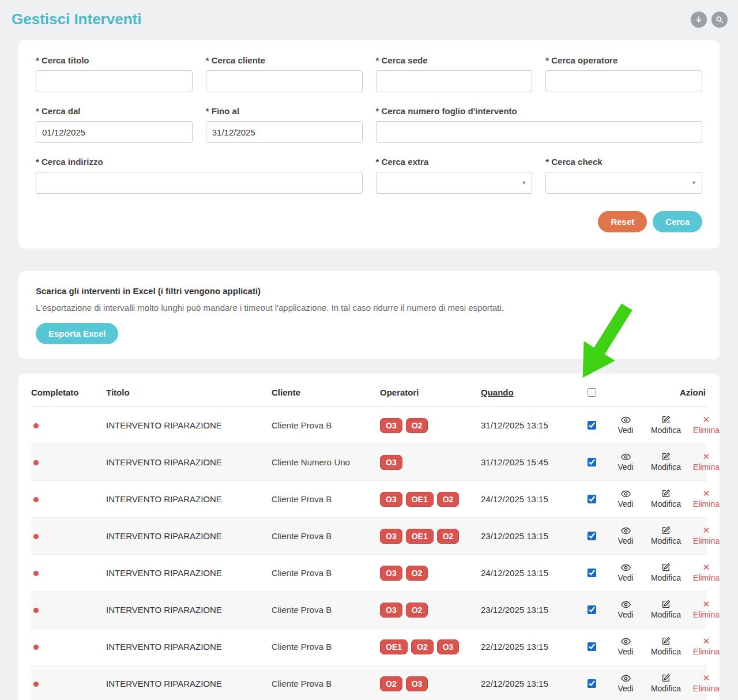  Describe the element at coordinates (430, 647) in the screenshot. I see `row-operators: OE1O2O3` at that location.